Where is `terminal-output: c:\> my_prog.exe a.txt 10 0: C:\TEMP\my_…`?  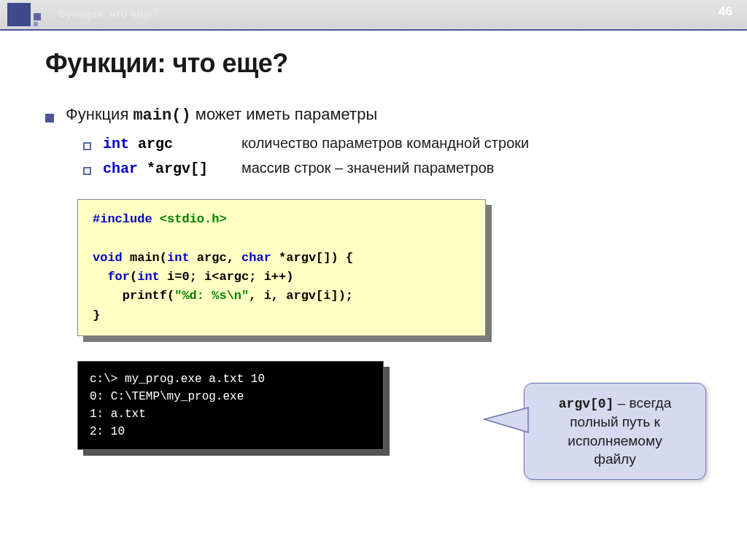
terminal-output: c:\> my_prog.exe a.txt 10 0: C:\TEMP\my_… is located at coordinates (231, 405).